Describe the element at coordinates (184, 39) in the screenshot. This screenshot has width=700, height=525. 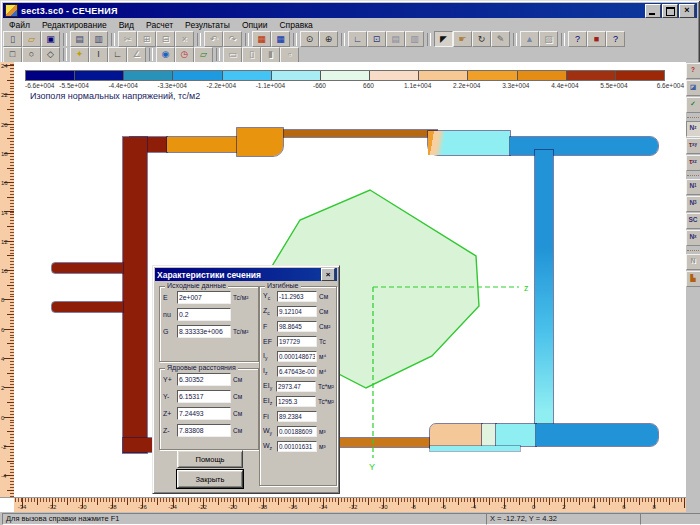
I see `delete-button: ×` at that location.